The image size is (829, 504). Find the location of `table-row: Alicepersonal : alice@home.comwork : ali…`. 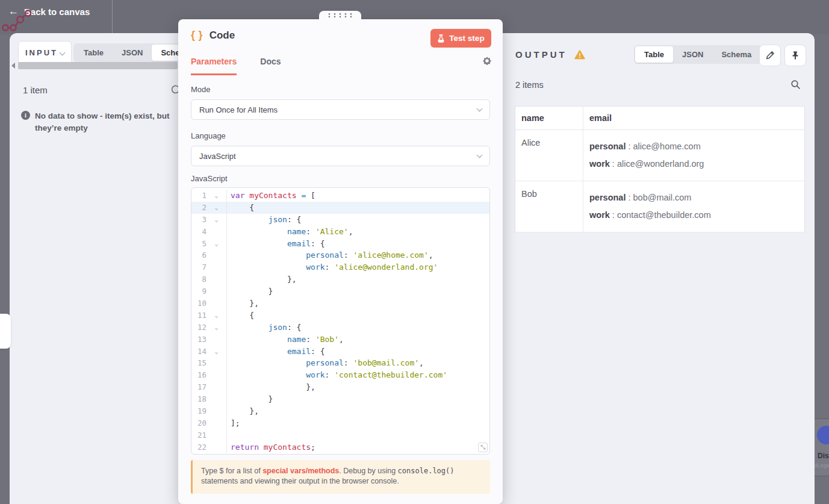

table-row: Alicepersonal : alice@home.comwork : ali… is located at coordinates (660, 155).